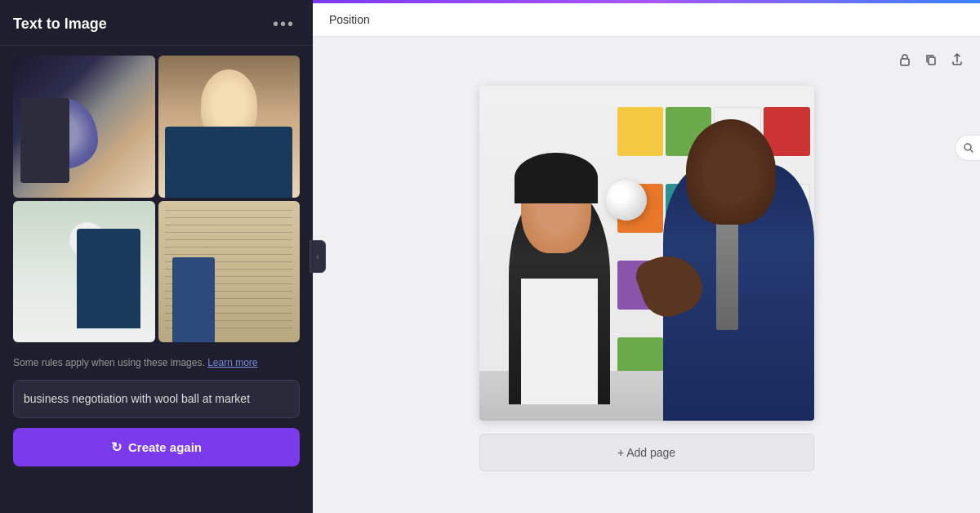 The image size is (980, 513). Describe the element at coordinates (728, 270) in the screenshot. I see `person-right-tie` at that location.